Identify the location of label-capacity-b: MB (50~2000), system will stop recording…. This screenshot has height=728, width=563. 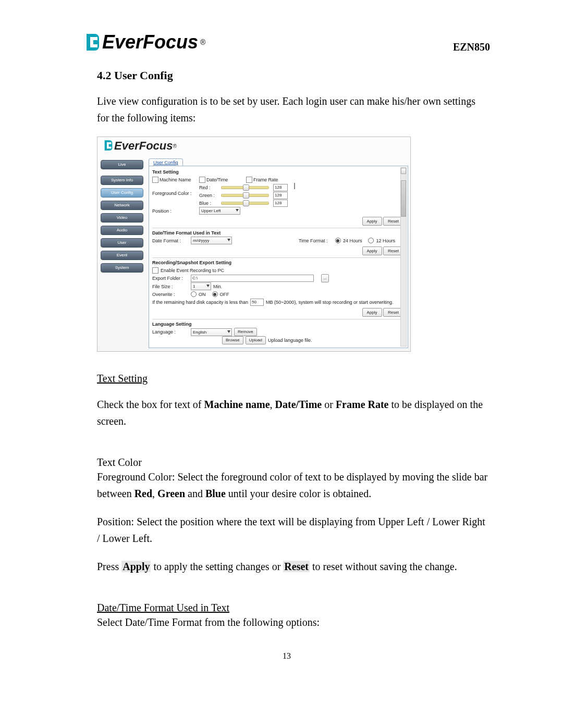
(329, 302).